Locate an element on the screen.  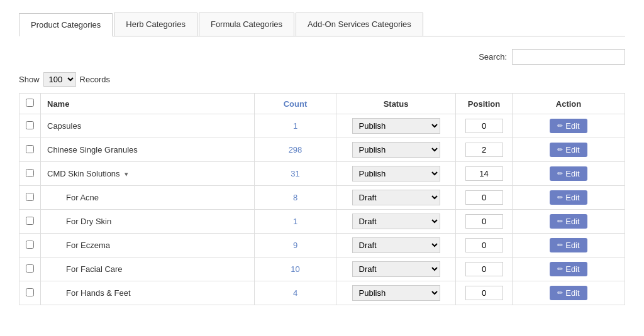
tab-product-categories: Product Categories is located at coordinates (65, 25).